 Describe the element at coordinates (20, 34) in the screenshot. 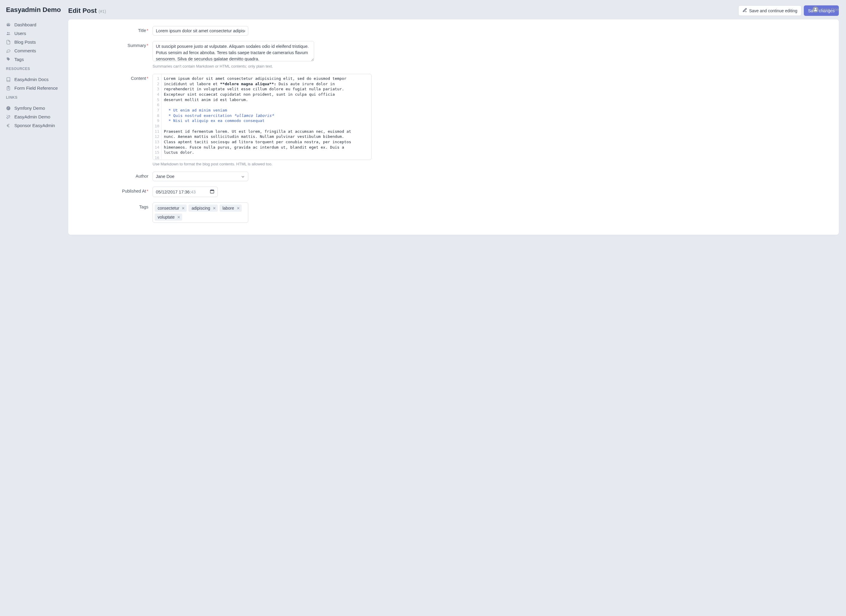

I see `nav-label: Users` at that location.